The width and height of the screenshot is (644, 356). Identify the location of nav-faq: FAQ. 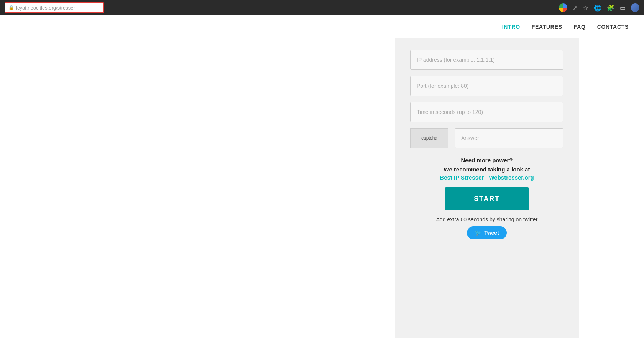
(580, 27).